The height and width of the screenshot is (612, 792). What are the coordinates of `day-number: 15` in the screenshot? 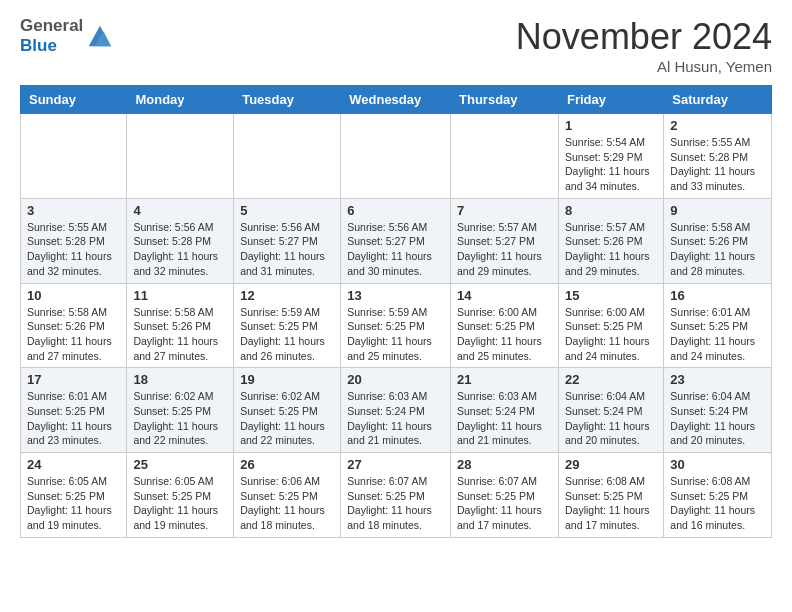 It's located at (611, 296).